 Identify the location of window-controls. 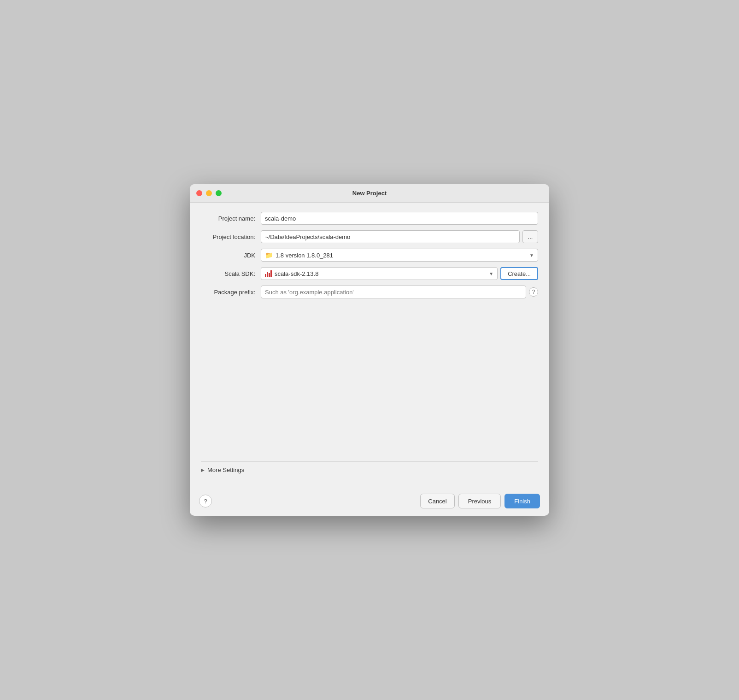
(209, 193).